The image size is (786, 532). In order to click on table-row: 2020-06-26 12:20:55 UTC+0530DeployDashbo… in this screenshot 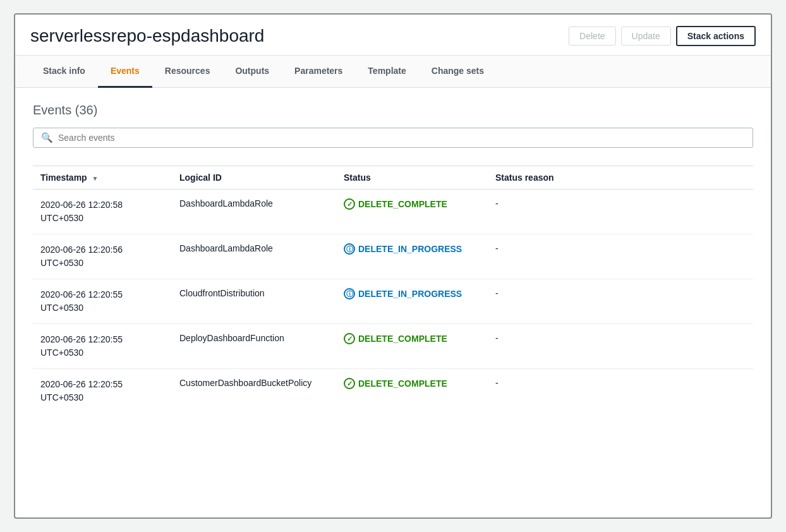, I will do `click(393, 346)`.